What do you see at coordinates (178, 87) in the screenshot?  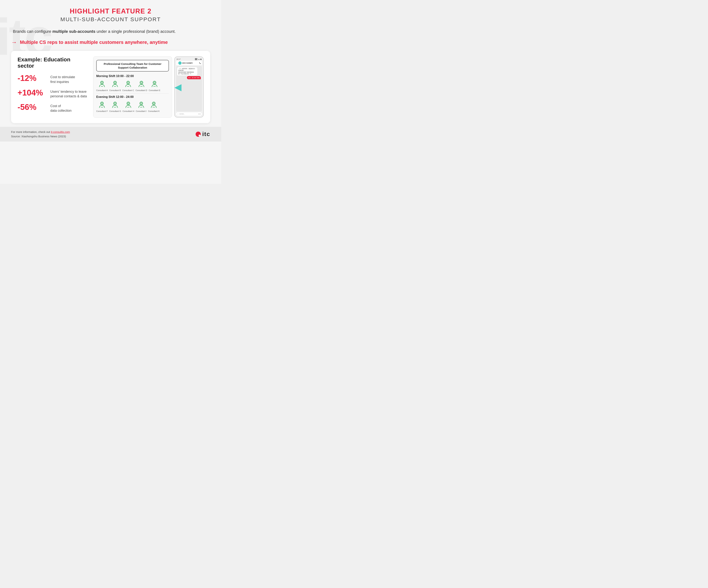 I see `teal-arrow-icon: ◀` at bounding box center [178, 87].